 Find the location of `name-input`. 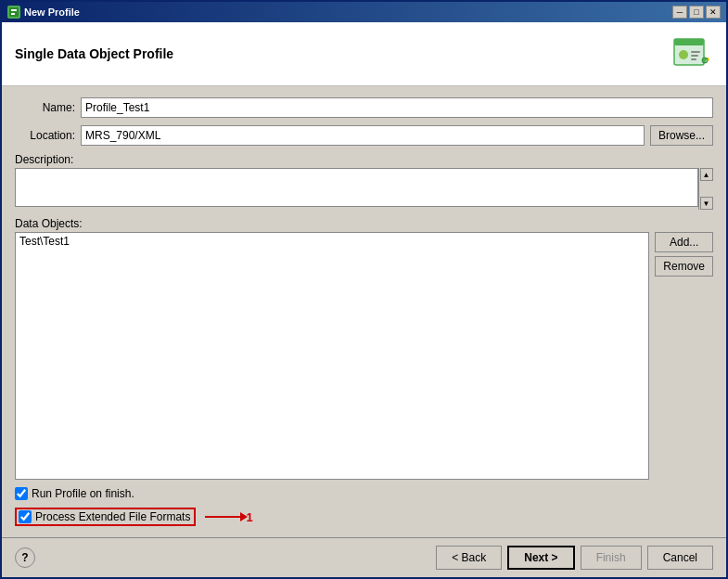

name-input is located at coordinates (397, 108).